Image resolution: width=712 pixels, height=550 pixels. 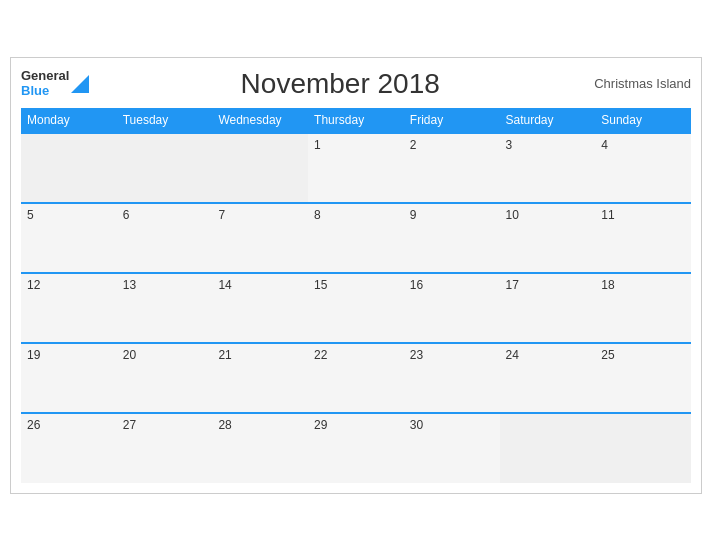 What do you see at coordinates (548, 308) in the screenshot?
I see `calendar-cell: 17` at bounding box center [548, 308].